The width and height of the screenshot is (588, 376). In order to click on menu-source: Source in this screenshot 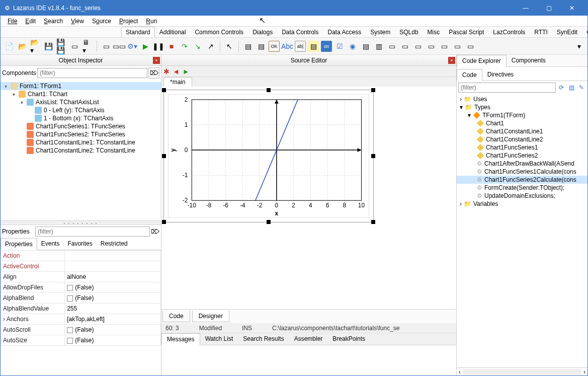, I will do `click(102, 21)`.